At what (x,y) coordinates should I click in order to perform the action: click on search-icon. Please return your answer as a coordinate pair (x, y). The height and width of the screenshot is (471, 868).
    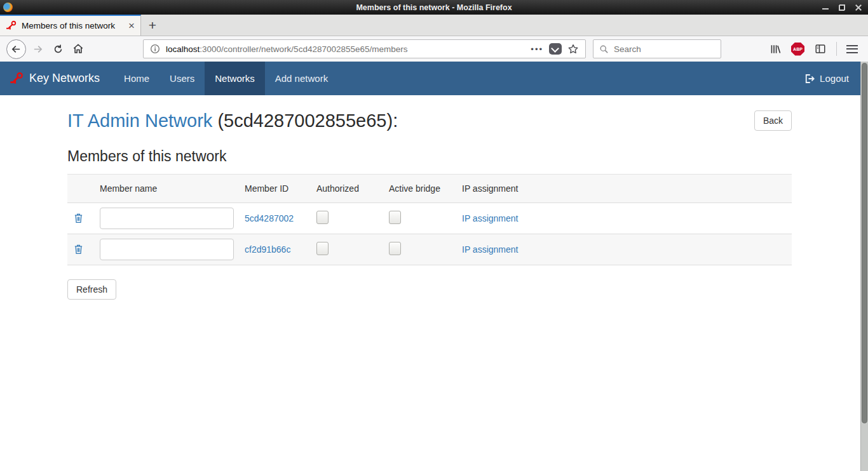
    Looking at the image, I should click on (604, 50).